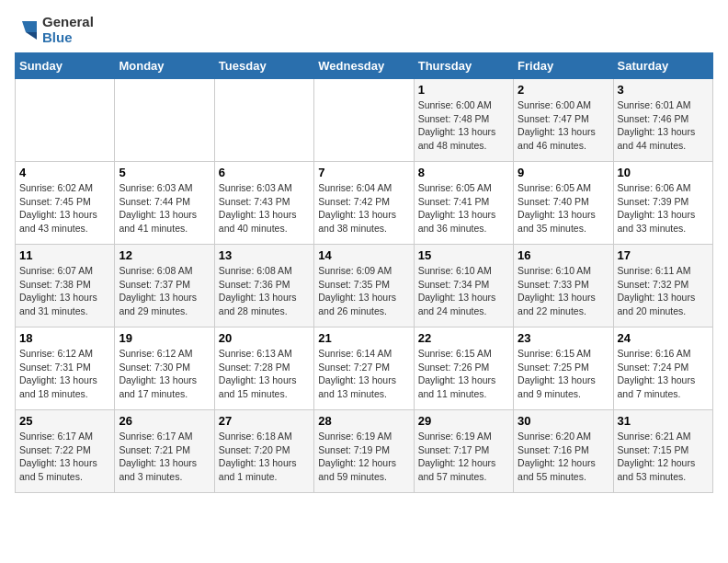 The height and width of the screenshot is (563, 728). Describe the element at coordinates (463, 208) in the screenshot. I see `day-info: Sunrise: 6:05 AM Sunset: 7:41 PM Dayligh…` at that location.